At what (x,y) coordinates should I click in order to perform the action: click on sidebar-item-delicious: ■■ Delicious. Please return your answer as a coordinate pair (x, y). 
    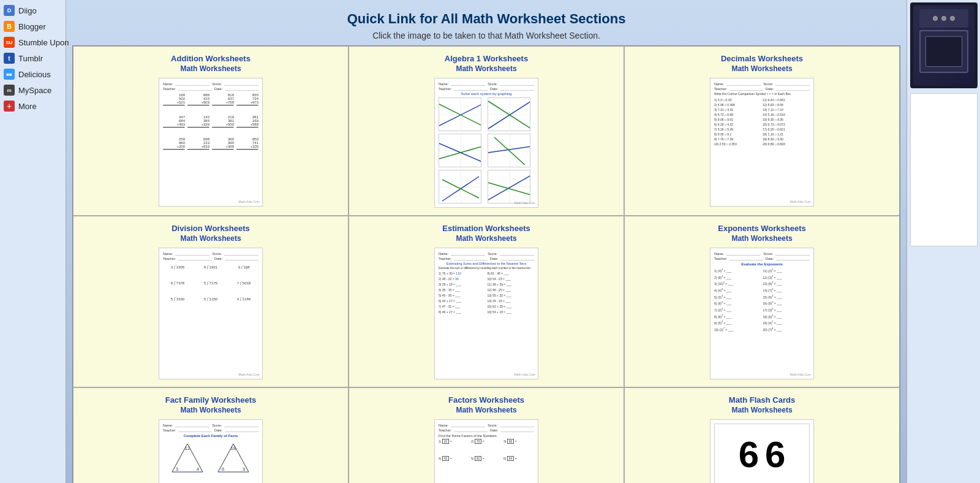
    Looking at the image, I should click on (33, 74).